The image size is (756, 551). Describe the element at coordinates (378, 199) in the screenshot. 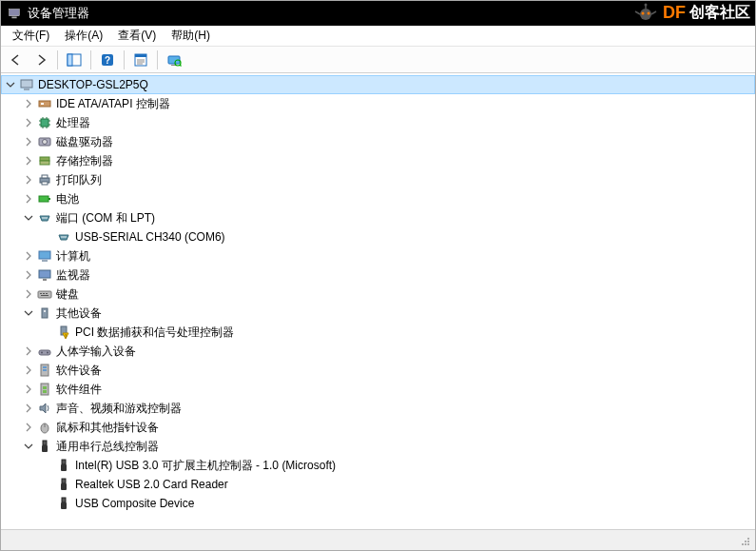

I see `tree-category-battery: 电池` at that location.